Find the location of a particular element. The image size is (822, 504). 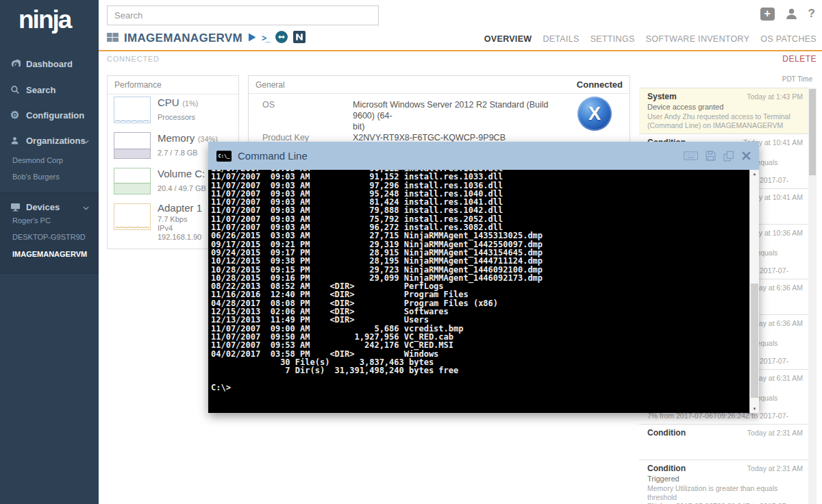

activity-scrollbar-thumb is located at coordinates (812, 132).